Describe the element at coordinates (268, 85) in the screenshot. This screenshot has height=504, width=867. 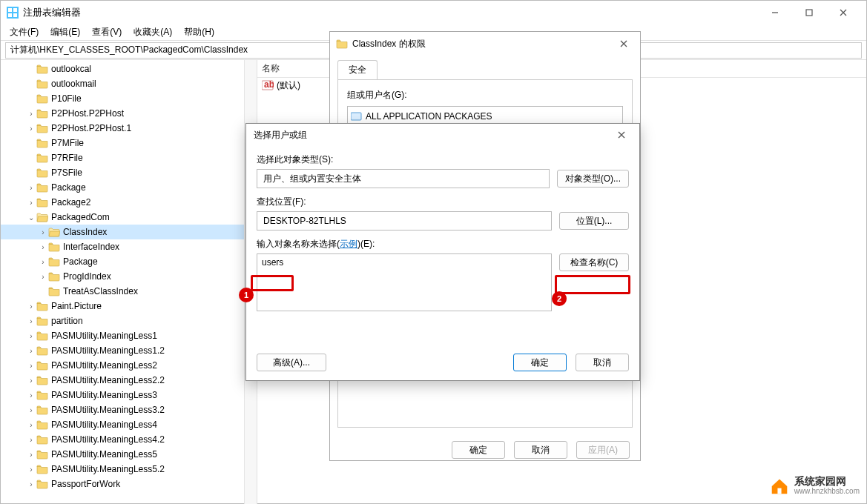
I see `string-value-icon: ab` at that location.